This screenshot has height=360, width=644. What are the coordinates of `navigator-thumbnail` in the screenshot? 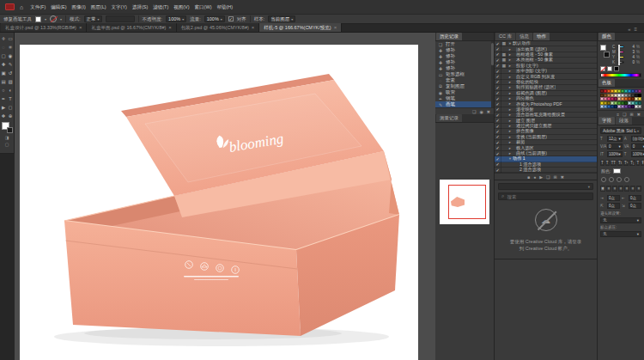 It's located at (465, 202).